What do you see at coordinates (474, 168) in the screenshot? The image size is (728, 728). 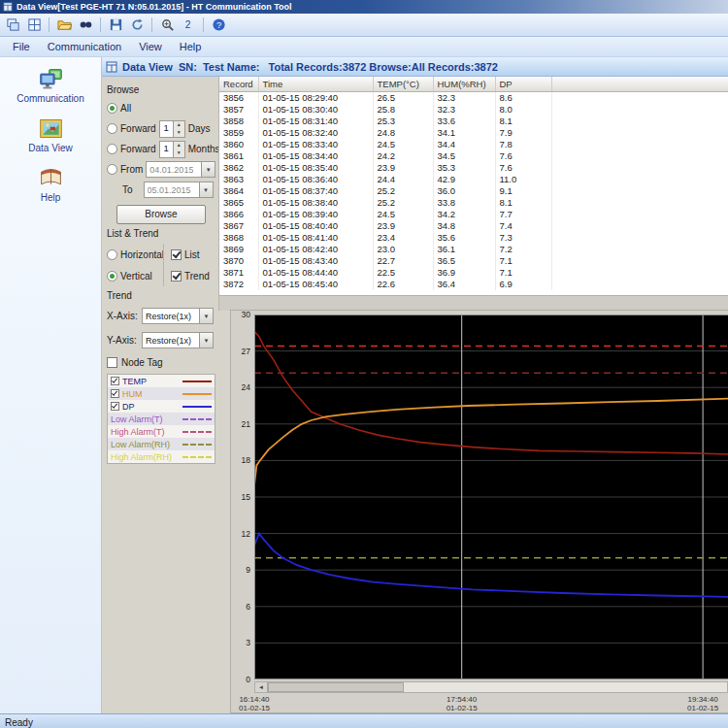 I see `table-row: 386201-05-15 08:35:4023.935.37.6` at bounding box center [474, 168].